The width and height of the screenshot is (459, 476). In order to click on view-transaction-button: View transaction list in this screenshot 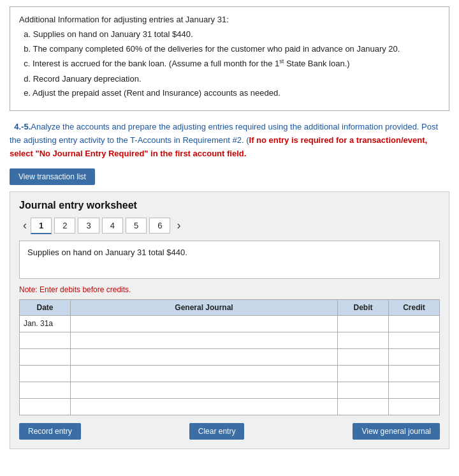, I will do `click(52, 177)`.